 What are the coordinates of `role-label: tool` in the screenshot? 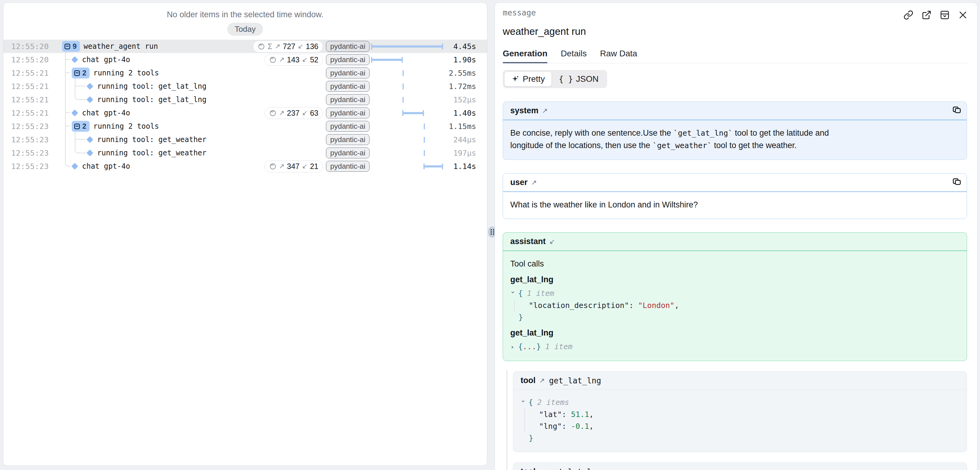 It's located at (528, 381).